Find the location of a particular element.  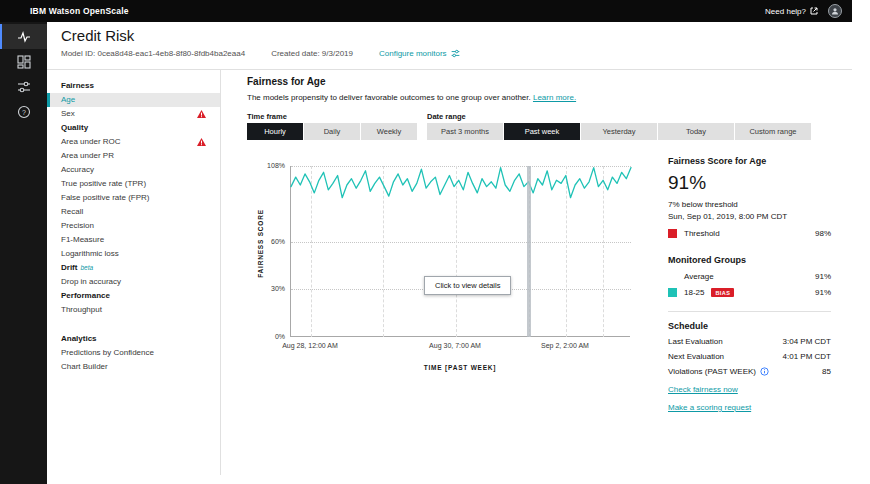

threshold-row: Threshold 98% is located at coordinates (750, 234).